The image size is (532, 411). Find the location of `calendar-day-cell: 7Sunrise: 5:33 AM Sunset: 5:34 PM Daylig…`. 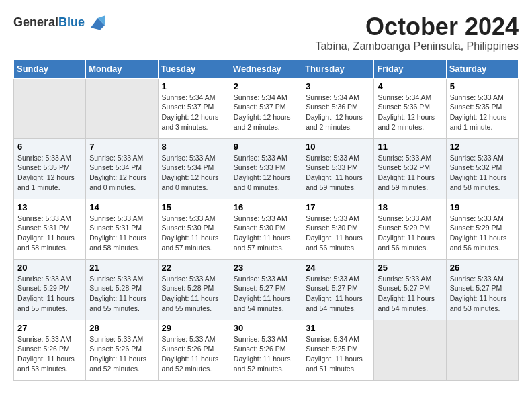

calendar-day-cell: 7Sunrise: 5:33 AM Sunset: 5:34 PM Daylig… is located at coordinates (122, 169).